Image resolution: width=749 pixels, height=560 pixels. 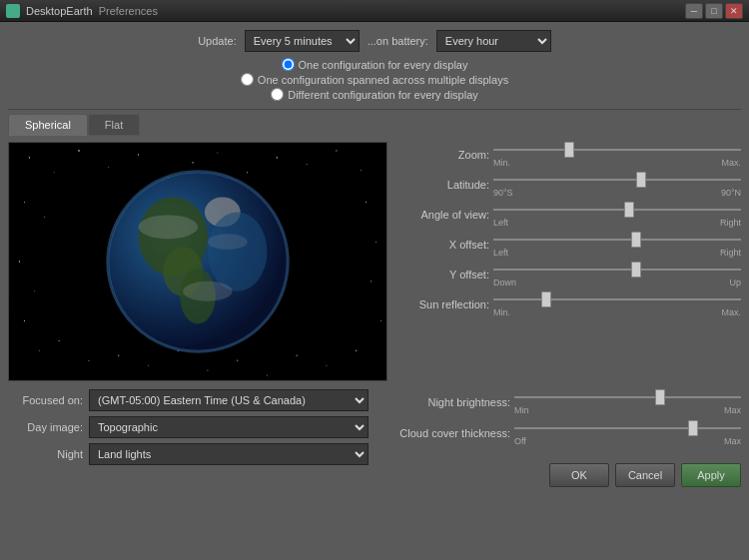 What do you see at coordinates (570, 304) in the screenshot?
I see `sun-row: Sun reflection: Min. Max.` at bounding box center [570, 304].